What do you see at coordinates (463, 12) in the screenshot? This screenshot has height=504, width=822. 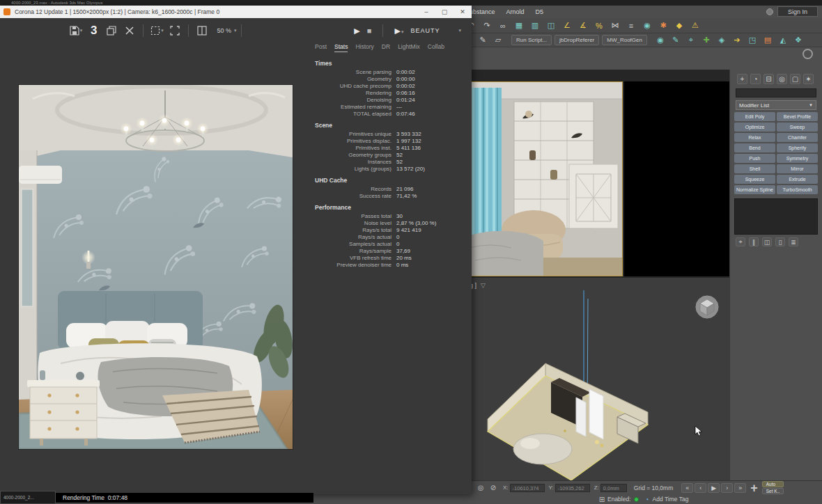 I see `close-button: ✕` at bounding box center [463, 12].